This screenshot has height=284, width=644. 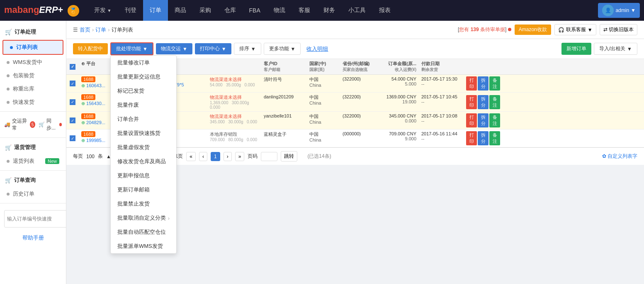 I want to click on batch-fake-ship: 批量虚假发货, so click(x=143, y=147).